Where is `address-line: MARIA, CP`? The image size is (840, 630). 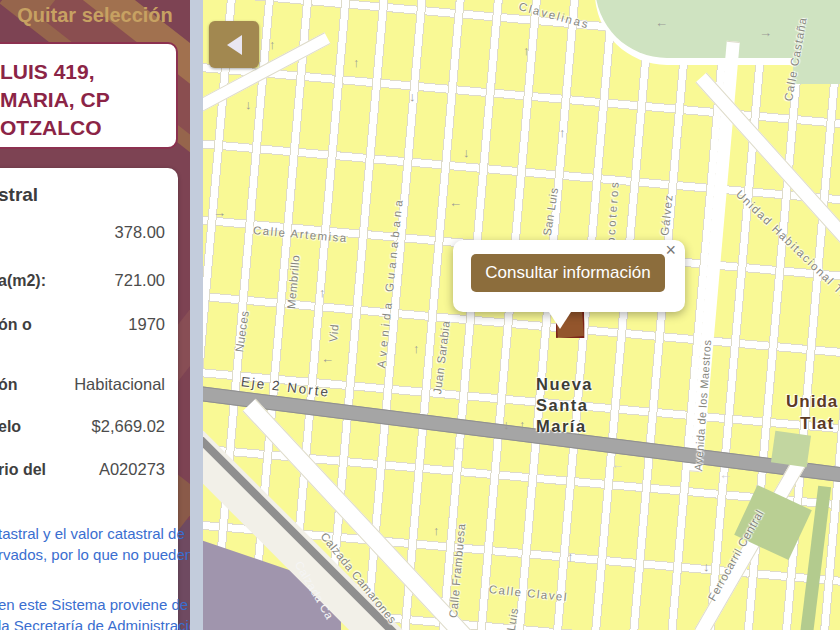 address-line: MARIA, CP is located at coordinates (83, 100).